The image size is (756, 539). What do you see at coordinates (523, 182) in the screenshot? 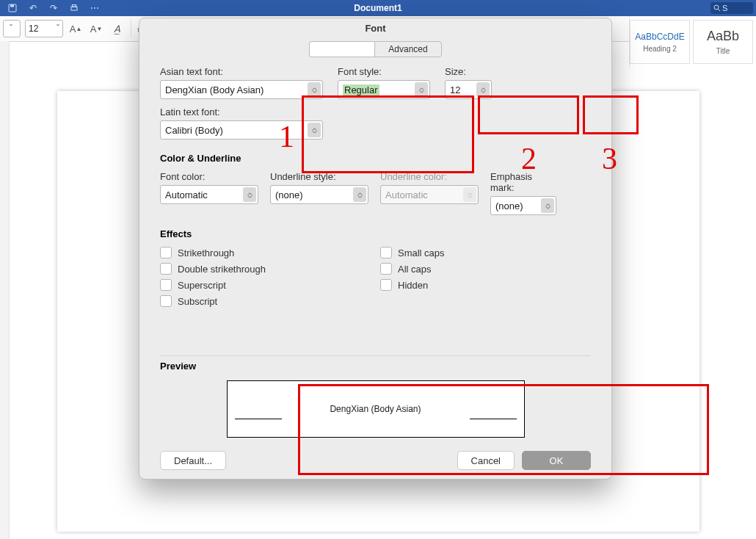
I see `emphasis-label: Emphasis mark:` at bounding box center [523, 182].